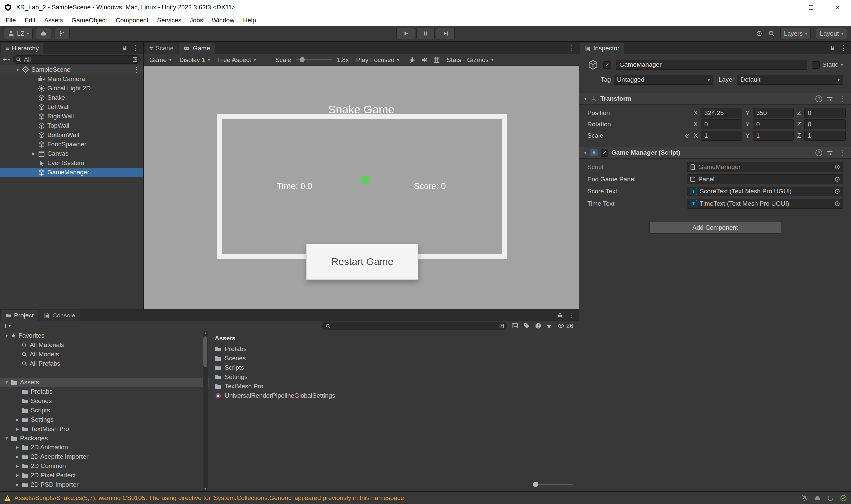 The image size is (851, 504). Describe the element at coordinates (604, 153) in the screenshot. I see `script-enabled-checkbox: ✓` at that location.